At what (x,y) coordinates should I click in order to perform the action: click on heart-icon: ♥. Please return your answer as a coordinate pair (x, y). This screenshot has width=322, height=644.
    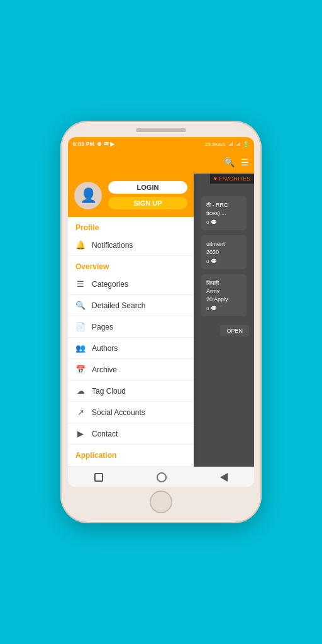
    Looking at the image, I should click on (215, 179).